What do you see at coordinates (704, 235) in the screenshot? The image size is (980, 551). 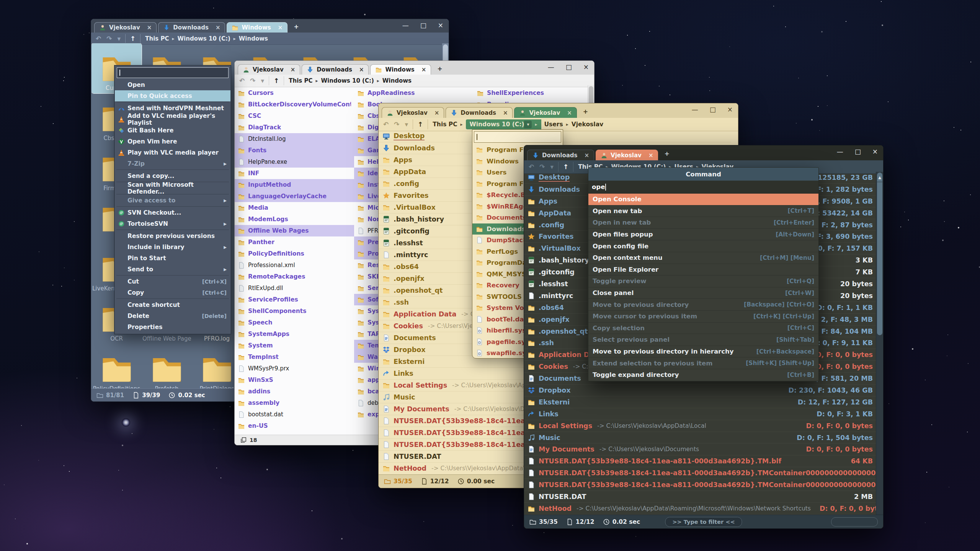 I see `command-item: Open files popup [Alt+Down]` at bounding box center [704, 235].